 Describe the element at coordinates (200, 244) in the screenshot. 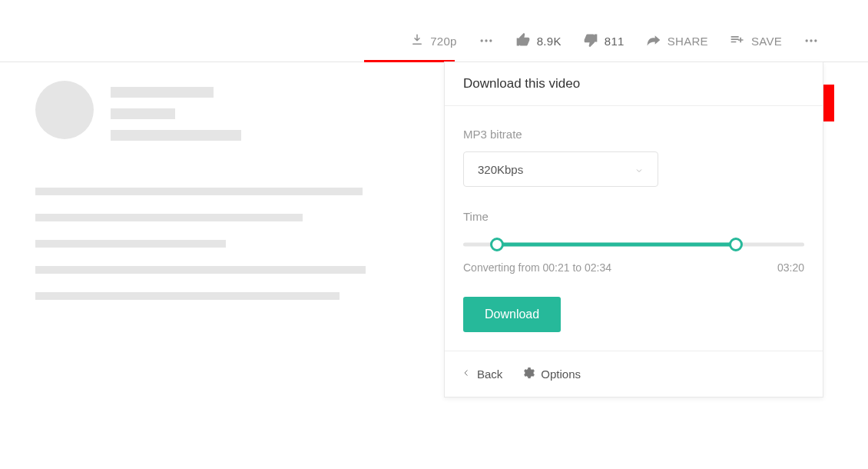

I see `description-skeleton` at that location.